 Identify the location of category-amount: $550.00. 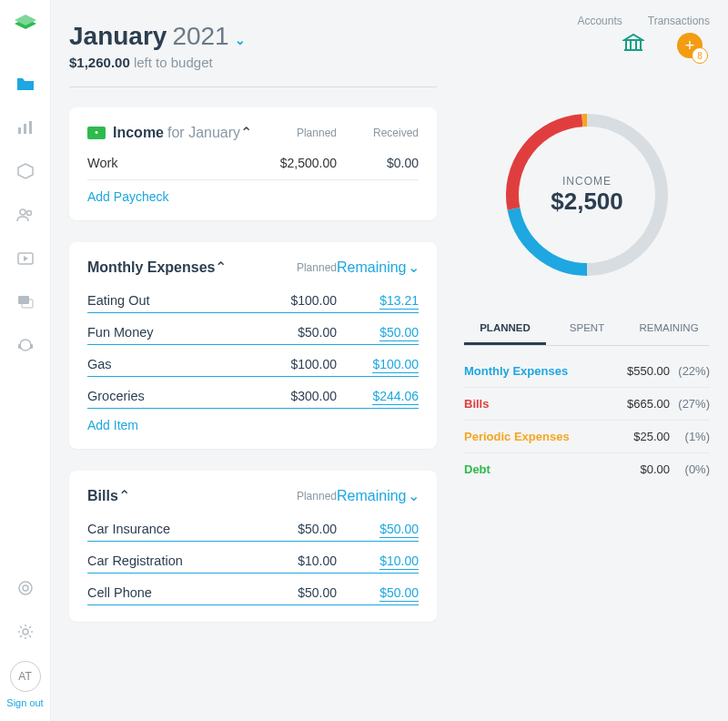
(638, 371).